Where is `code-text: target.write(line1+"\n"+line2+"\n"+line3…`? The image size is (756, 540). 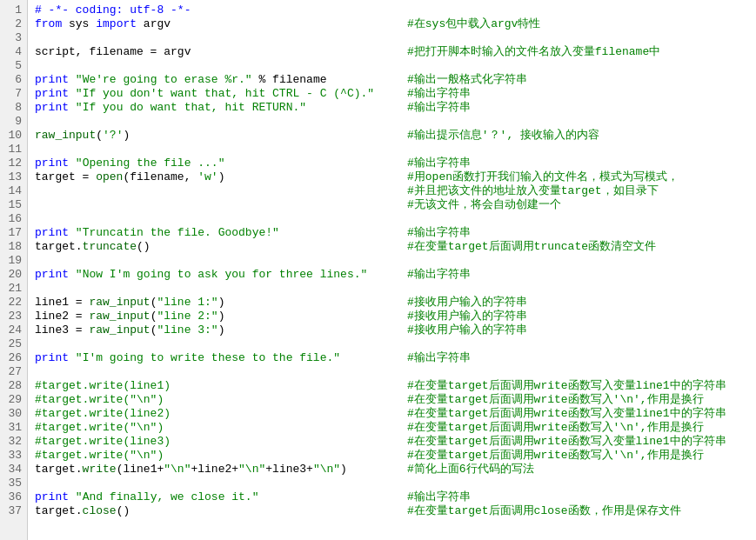
code-text: target.write(line1+"\n"+line2+"\n"+line3… is located at coordinates (217, 470).